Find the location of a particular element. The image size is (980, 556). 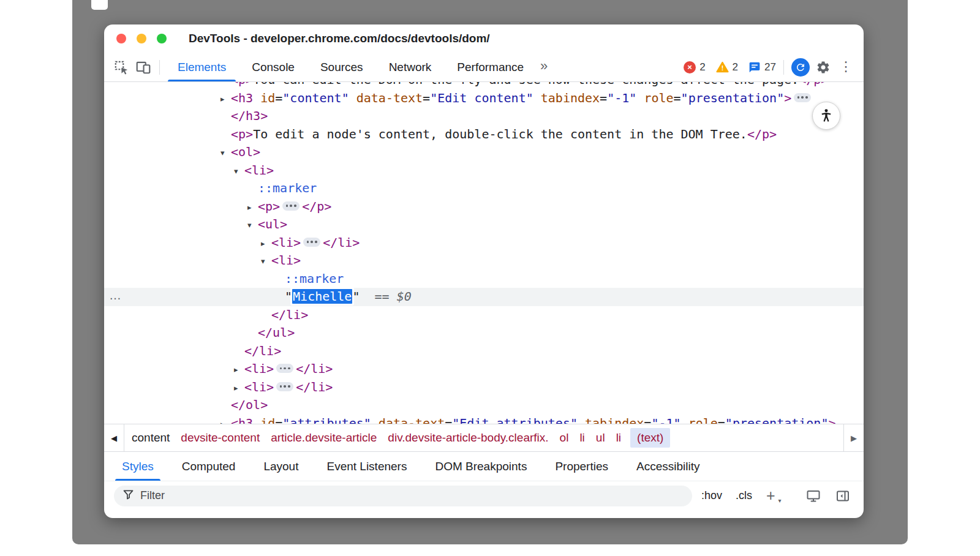

breadcrumb-item: devsite-content is located at coordinates (221, 438).